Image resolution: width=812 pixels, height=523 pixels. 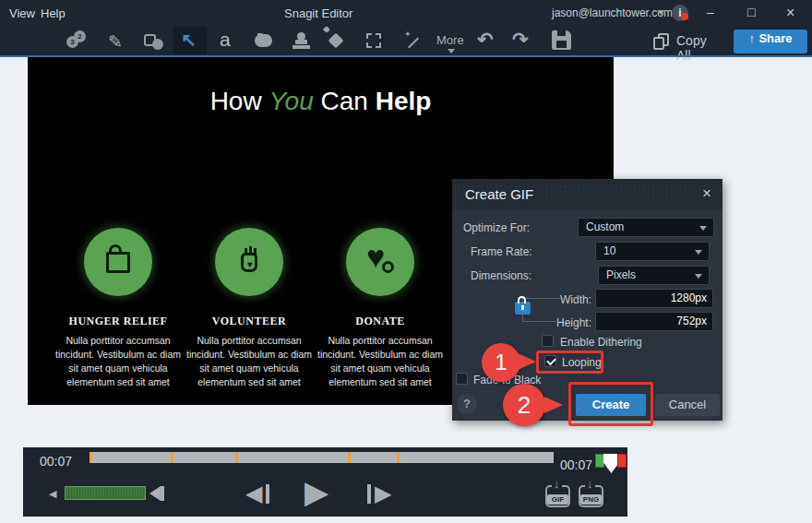 I want to click on redo-button: ↷, so click(x=520, y=40).